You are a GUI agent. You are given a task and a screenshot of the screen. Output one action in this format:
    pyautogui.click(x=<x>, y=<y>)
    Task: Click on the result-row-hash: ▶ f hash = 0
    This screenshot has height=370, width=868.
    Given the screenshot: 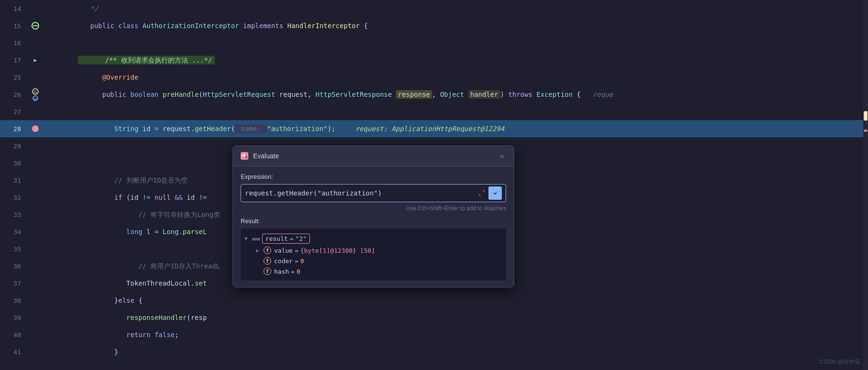 What is the action you would take?
    pyautogui.click(x=373, y=271)
    